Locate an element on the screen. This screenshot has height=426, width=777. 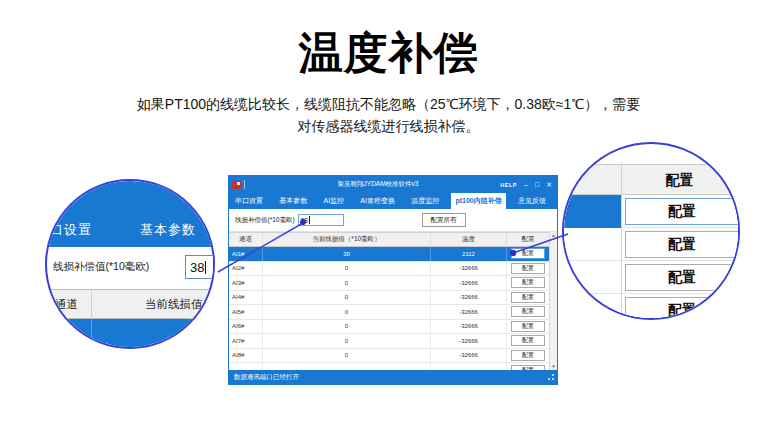
table-row: AI3# 0 -32666 配置 is located at coordinates (389, 284).